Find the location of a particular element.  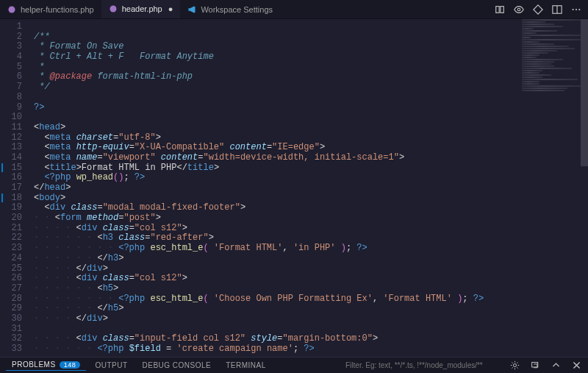

split-editor-icon is located at coordinates (557, 10).